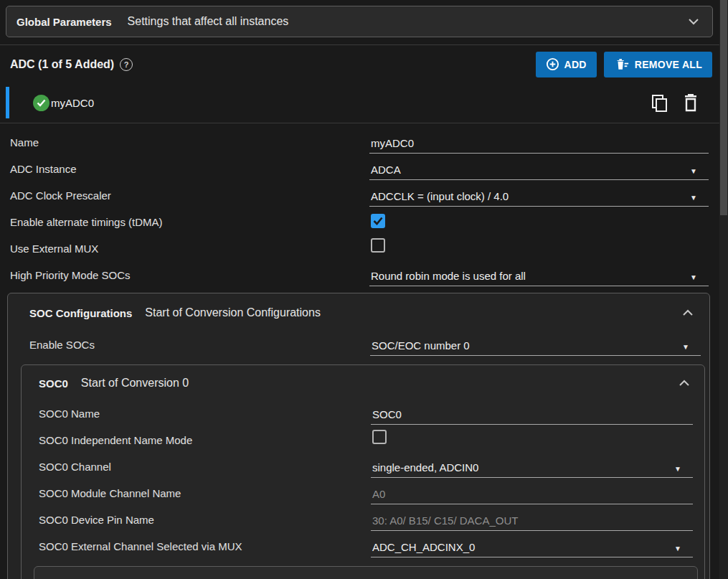  What do you see at coordinates (724, 108) in the screenshot?
I see `scrollbar-thumb` at bounding box center [724, 108].